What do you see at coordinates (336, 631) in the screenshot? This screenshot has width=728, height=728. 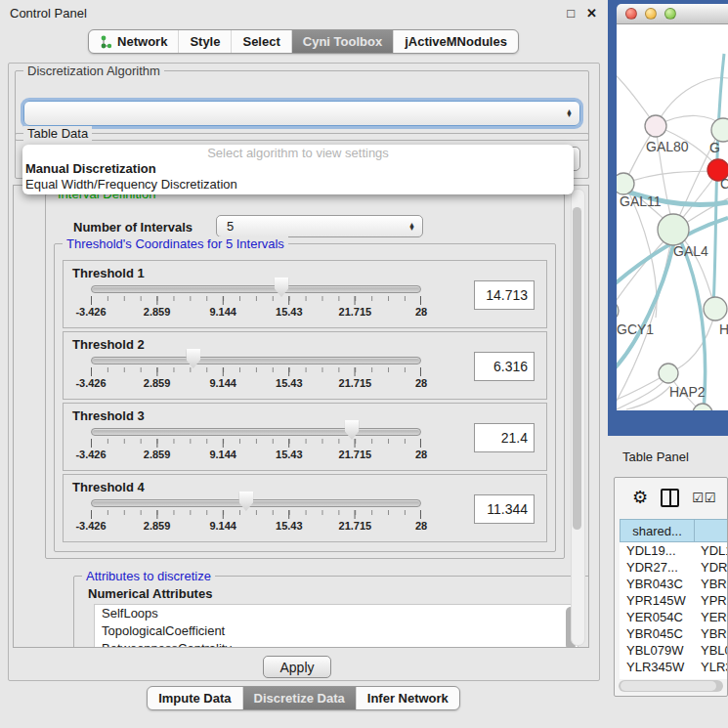 I see `attribute-list-item: TopologicalCoefficient` at bounding box center [336, 631].